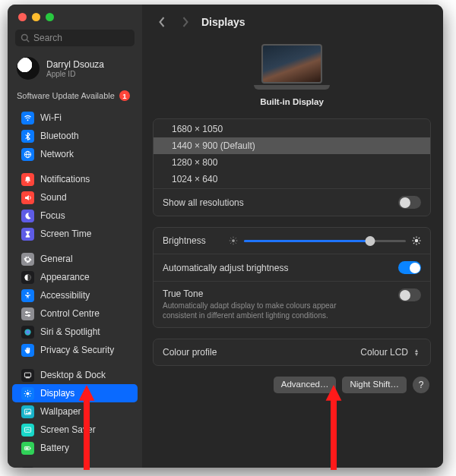  What do you see at coordinates (74, 259) in the screenshot?
I see `sidebar-item-general: General` at bounding box center [74, 259].